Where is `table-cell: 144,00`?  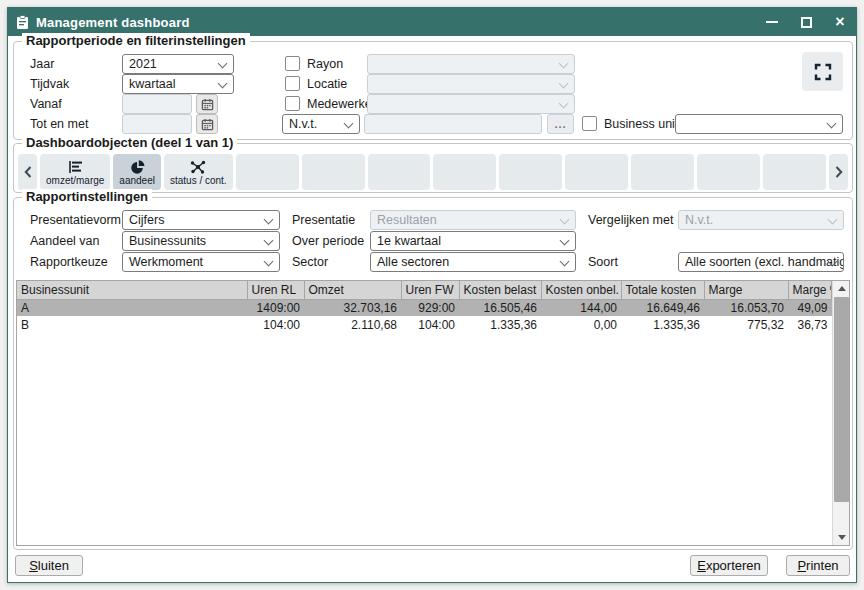 table-cell: 144,00 is located at coordinates (581, 308).